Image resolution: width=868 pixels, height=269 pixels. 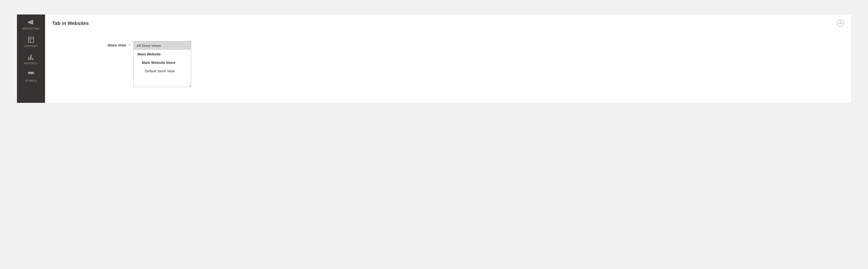 What do you see at coordinates (162, 46) in the screenshot?
I see `store-option-all: All Store Views` at bounding box center [162, 46].